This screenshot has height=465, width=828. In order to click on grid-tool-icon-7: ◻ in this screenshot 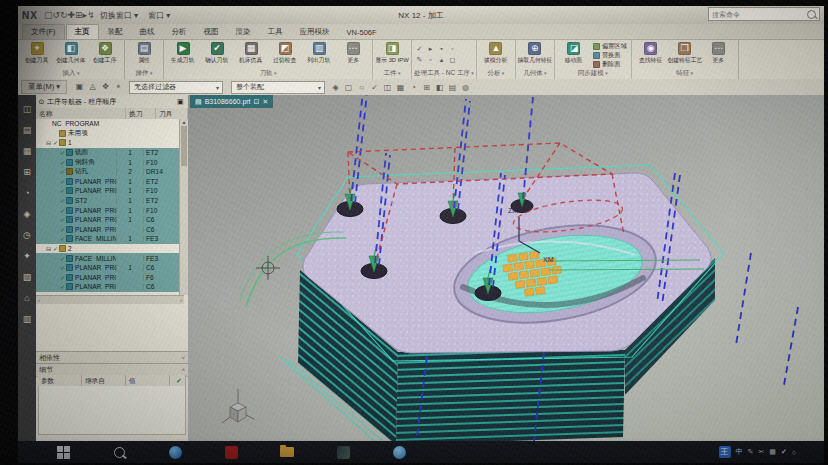, I will do `click(452, 60)`.